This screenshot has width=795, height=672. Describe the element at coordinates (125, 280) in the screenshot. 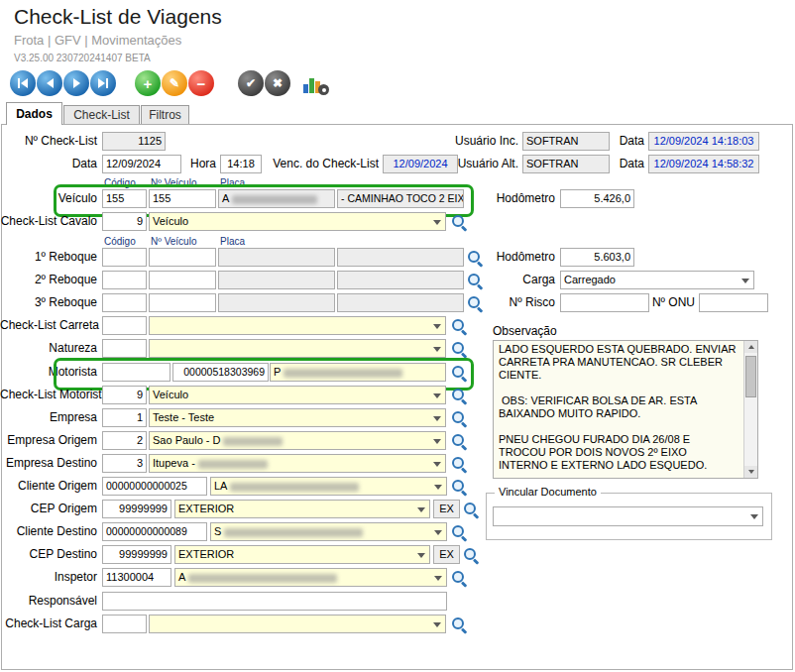

I see `reboque2-codigo-field` at that location.